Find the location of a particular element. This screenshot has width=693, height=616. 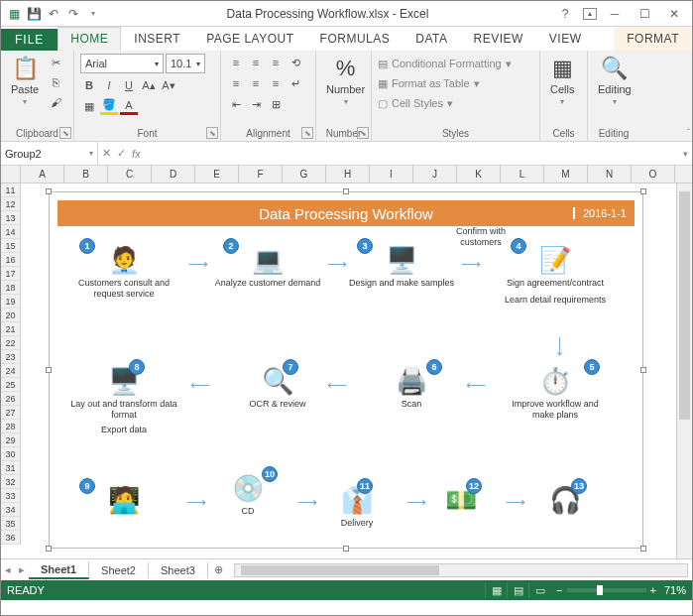

row-header: 30 is located at coordinates (11, 454).